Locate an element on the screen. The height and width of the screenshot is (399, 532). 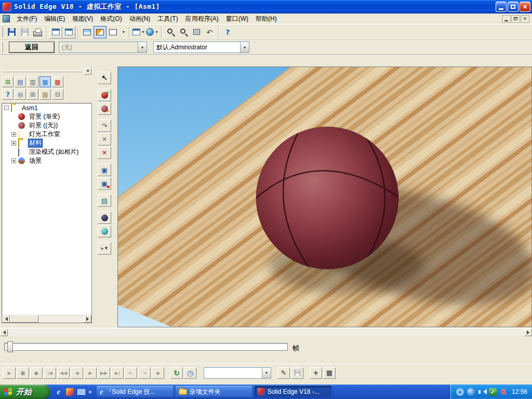
tree-row-materials: + 材料 is located at coordinates (47, 143).